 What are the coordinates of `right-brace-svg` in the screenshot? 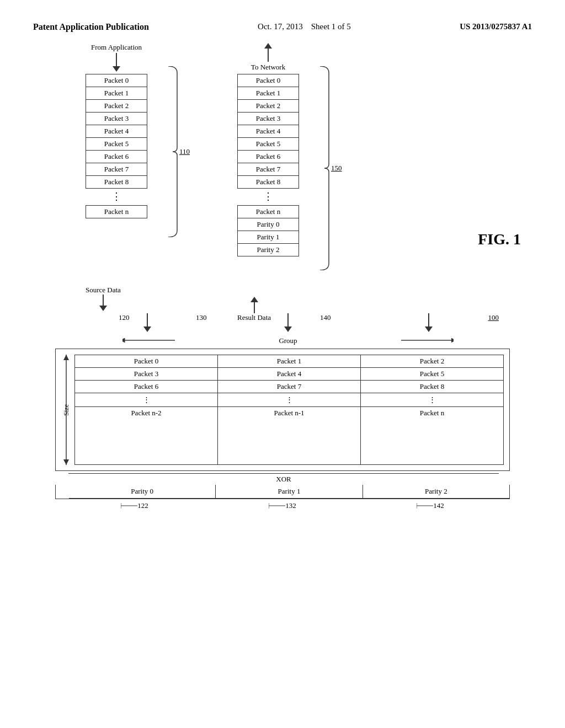 It's located at (324, 168).